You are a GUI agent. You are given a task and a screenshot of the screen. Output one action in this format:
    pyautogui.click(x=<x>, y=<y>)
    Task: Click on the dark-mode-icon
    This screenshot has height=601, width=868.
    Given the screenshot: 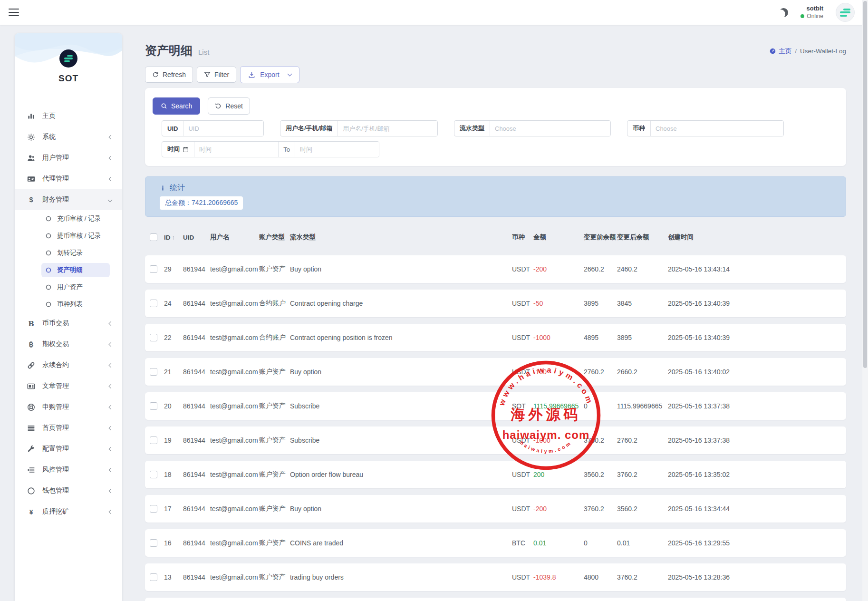 What is the action you would take?
    pyautogui.click(x=783, y=12)
    